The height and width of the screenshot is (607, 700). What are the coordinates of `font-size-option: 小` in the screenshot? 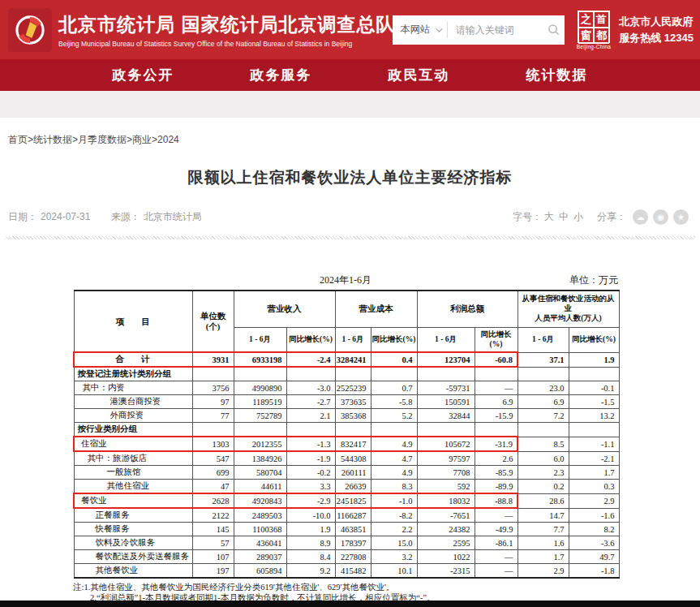 It's located at (578, 217).